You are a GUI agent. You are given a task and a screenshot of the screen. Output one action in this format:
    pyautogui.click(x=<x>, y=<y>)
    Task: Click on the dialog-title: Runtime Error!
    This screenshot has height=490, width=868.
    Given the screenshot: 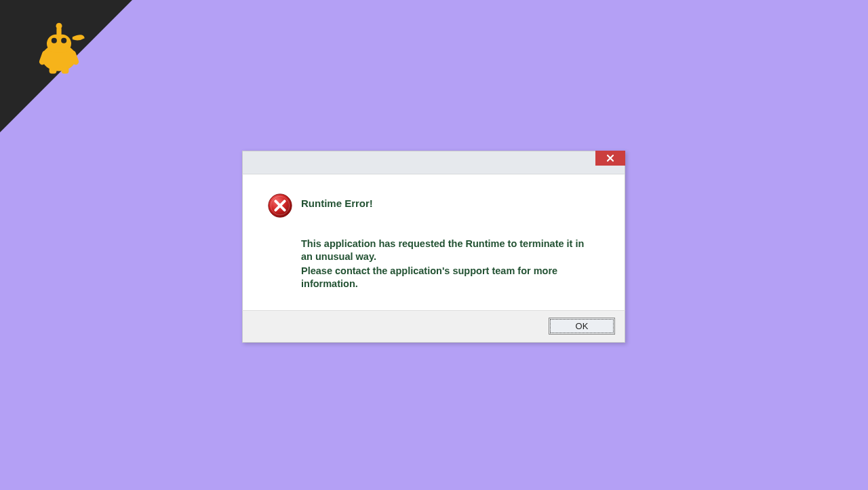 What is the action you would take?
    pyautogui.click(x=453, y=204)
    